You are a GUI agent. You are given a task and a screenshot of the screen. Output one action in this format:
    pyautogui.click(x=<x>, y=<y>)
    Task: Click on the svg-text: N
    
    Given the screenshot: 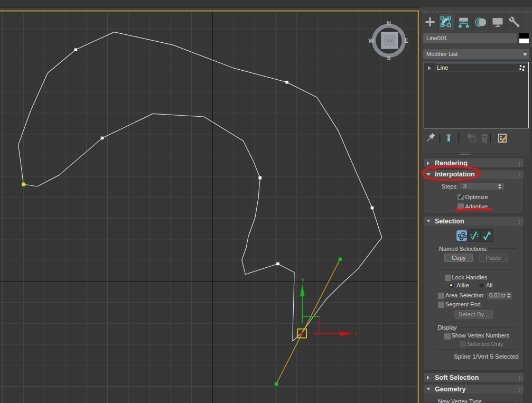 What is the action you would take?
    pyautogui.click(x=389, y=23)
    